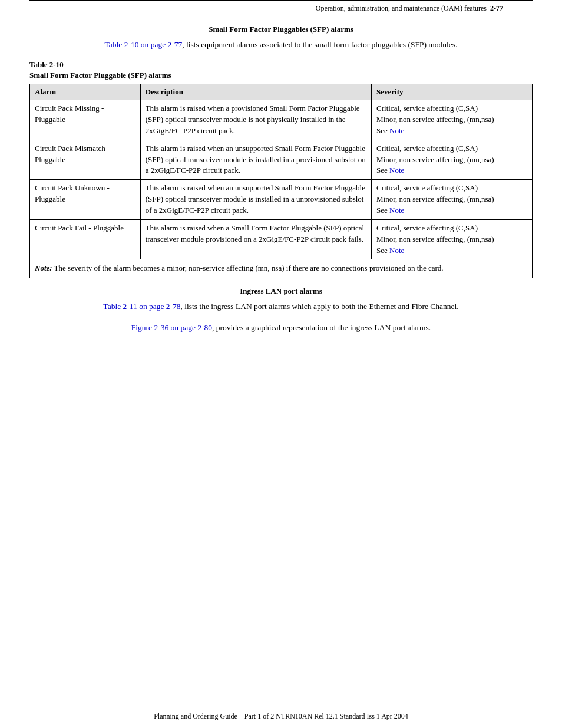 This screenshot has width=562, height=728. Describe the element at coordinates (281, 65) in the screenshot. I see `table-label: Table 2-10` at that location.